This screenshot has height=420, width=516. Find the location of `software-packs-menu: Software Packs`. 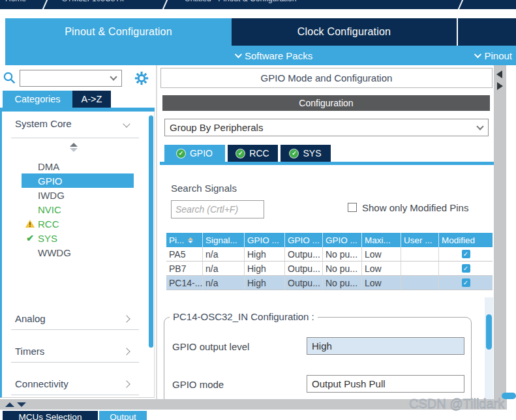

software-packs-menu: Software Packs is located at coordinates (274, 55).